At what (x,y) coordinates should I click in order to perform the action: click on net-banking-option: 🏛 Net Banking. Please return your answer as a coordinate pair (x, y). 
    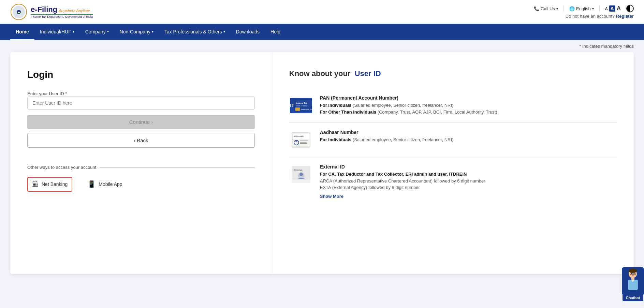
    Looking at the image, I should click on (50, 184).